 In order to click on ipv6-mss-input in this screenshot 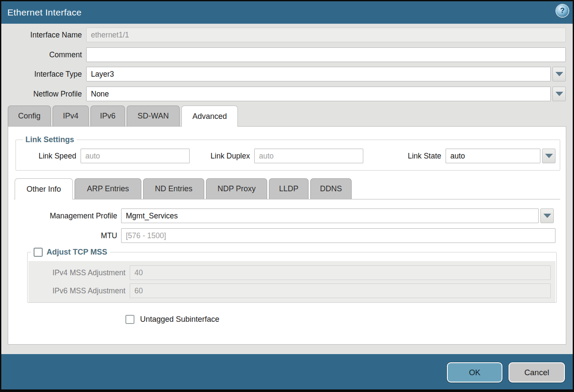, I will do `click(340, 291)`.